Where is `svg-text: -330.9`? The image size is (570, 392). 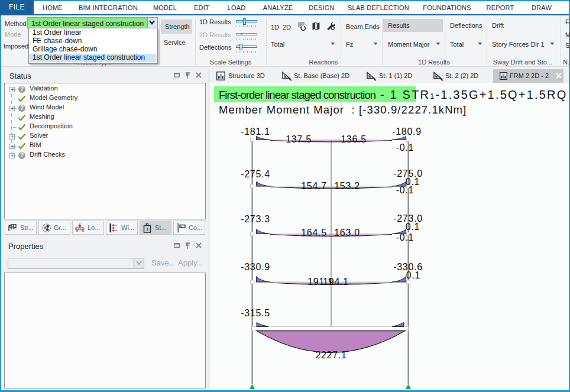
svg-text: -330.9 is located at coordinates (255, 267).